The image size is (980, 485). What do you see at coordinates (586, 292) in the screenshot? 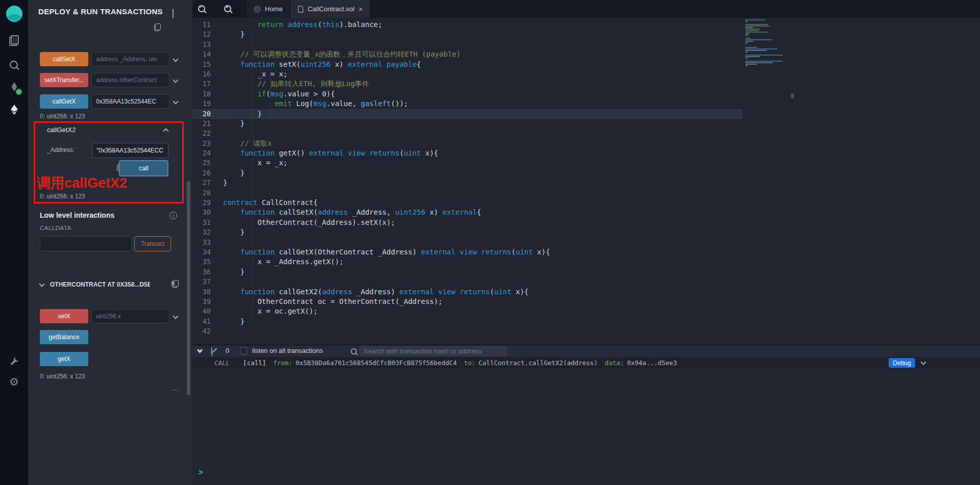
I see `code-line: 38 function callGetX2(address _Address) …` at bounding box center [586, 292].